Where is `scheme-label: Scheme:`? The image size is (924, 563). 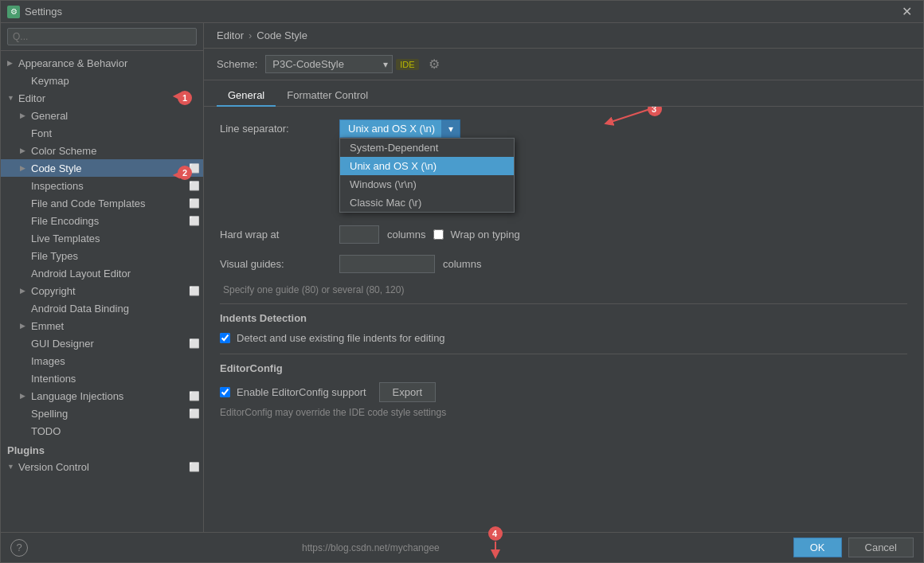
scheme-label: Scheme: is located at coordinates (237, 64).